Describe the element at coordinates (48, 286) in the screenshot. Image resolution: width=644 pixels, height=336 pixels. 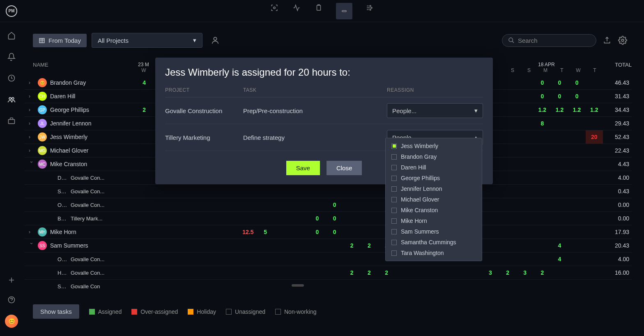
I see `subtask-name: Site work` at that location.